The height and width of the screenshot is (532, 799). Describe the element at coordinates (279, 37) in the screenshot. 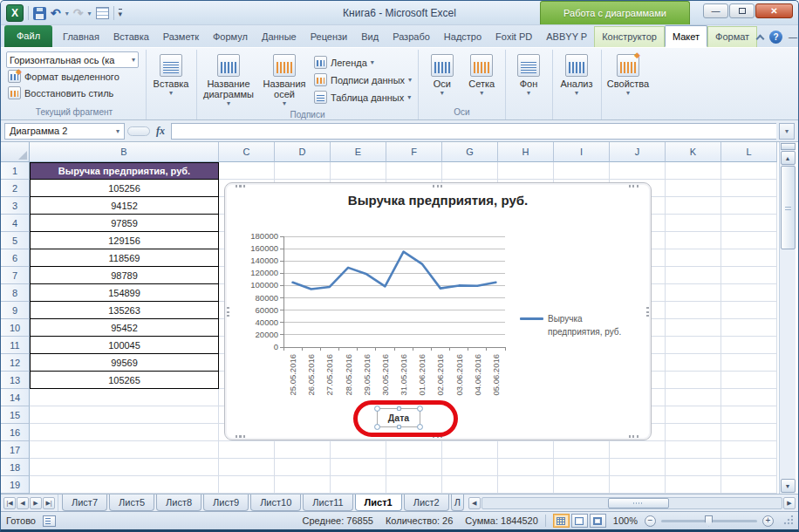

I see `tab-Данные: Данные` at that location.